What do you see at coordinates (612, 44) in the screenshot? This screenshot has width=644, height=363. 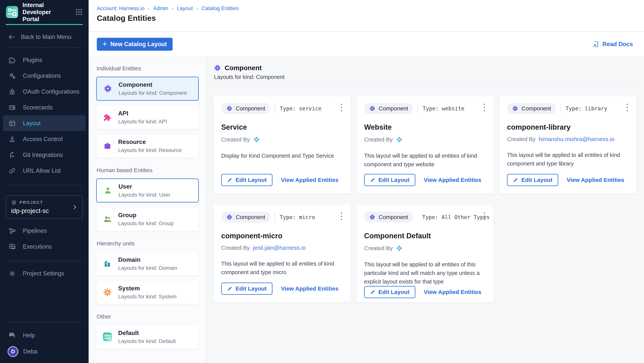 I see `read-docs-link: Read Docs` at bounding box center [612, 44].